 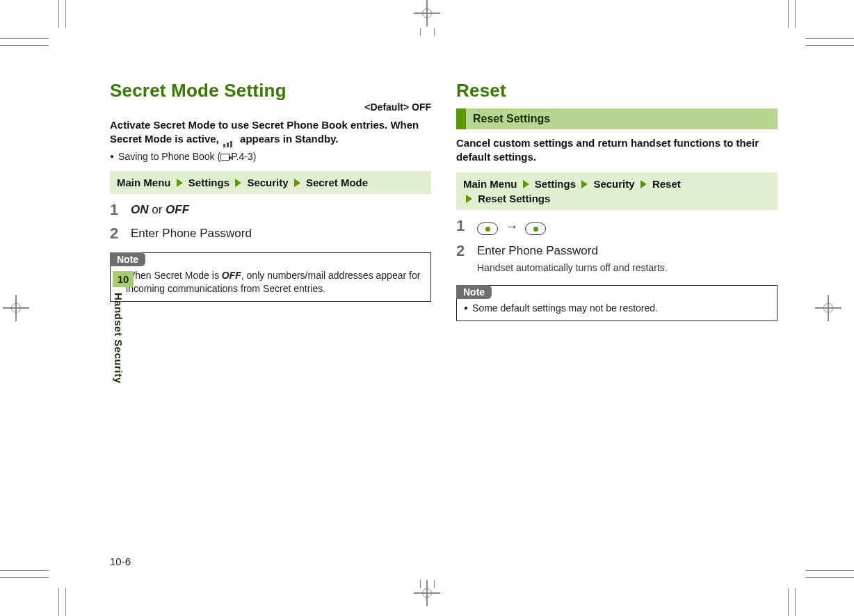 What do you see at coordinates (123, 279) in the screenshot?
I see `chapter-number: 10` at bounding box center [123, 279].